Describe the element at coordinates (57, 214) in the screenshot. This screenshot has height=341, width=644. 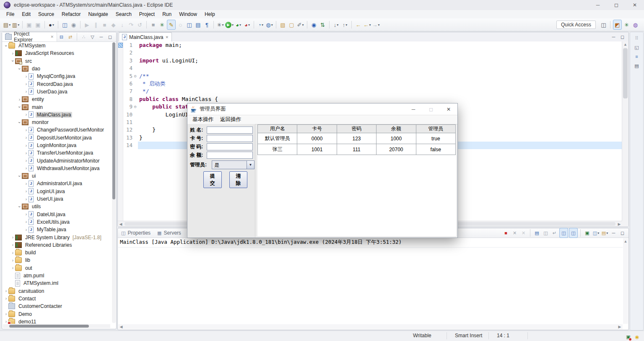
I see `tree-item-dateutil-java: ›DateUtil.java` at that location.